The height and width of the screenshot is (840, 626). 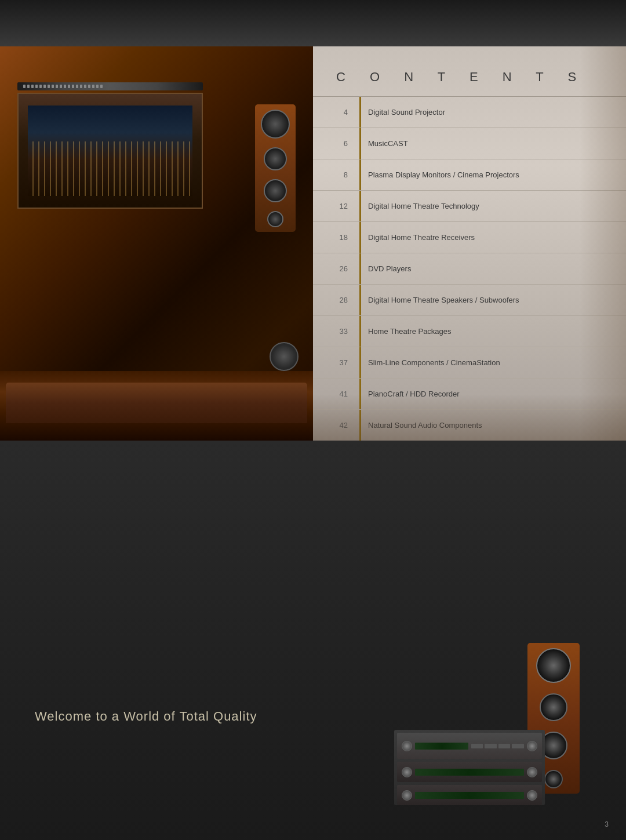 What do you see at coordinates (146, 717) in the screenshot?
I see `welcome-text: Welcome to a World of Total Quality` at bounding box center [146, 717].